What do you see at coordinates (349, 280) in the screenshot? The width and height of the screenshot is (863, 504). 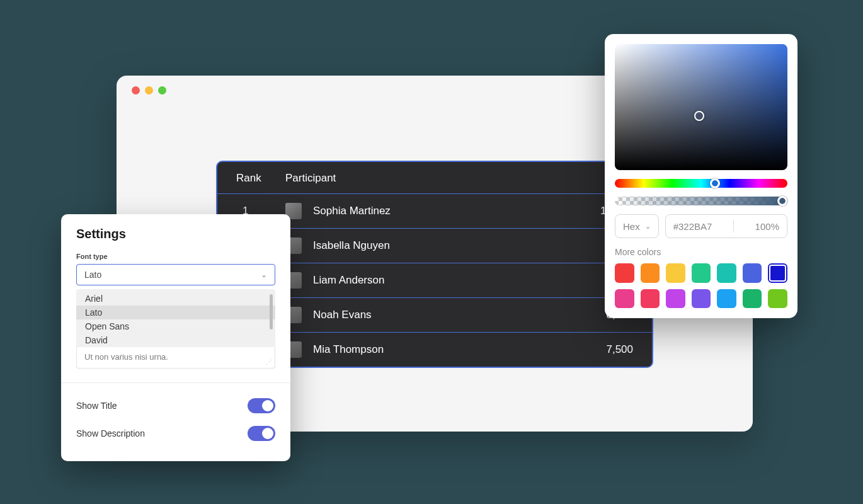 I see `participant-name: Liam Anderson` at bounding box center [349, 280].